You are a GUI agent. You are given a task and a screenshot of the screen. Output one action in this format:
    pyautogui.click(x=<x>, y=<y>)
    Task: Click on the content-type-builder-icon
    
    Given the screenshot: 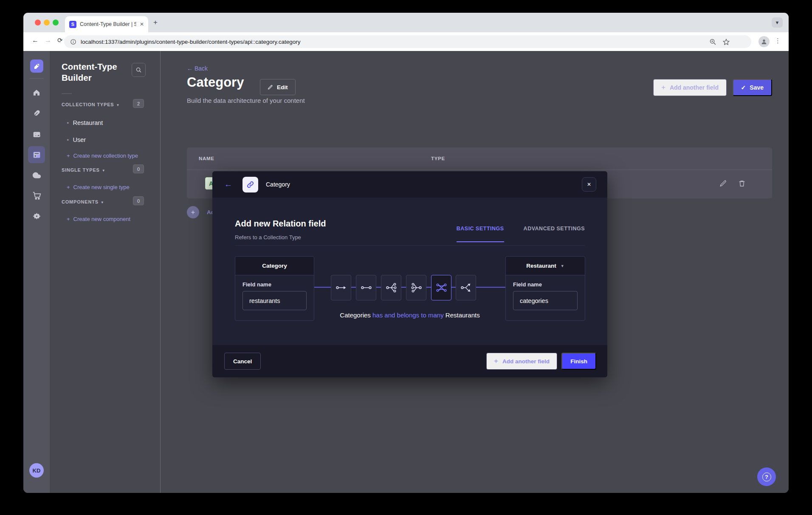 What is the action you would take?
    pyautogui.click(x=37, y=155)
    